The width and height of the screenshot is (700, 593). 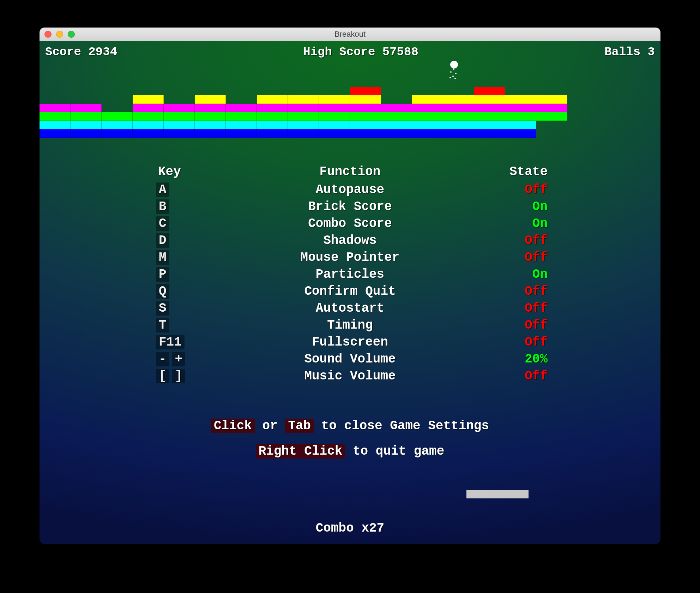 I want to click on keycap: Q, so click(x=163, y=292).